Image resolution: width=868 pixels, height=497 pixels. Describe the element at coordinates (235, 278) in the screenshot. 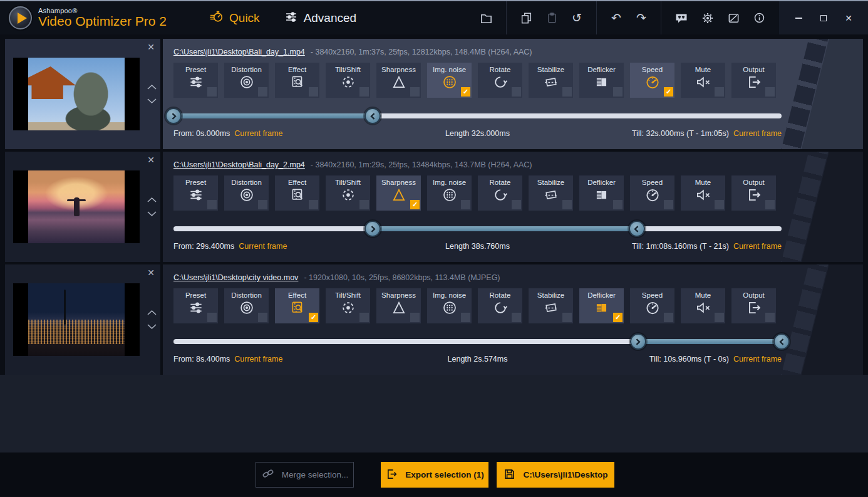

I see `file-path-link: C:\Users\jli1\Desktop\city video.mov` at that location.